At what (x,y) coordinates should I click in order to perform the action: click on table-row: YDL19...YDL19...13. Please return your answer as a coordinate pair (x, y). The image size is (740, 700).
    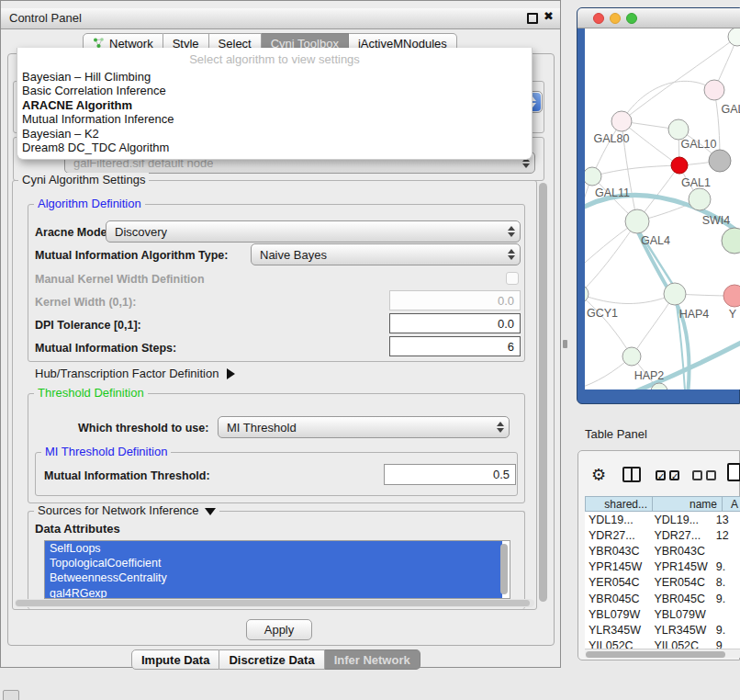
    Looking at the image, I should click on (663, 520).